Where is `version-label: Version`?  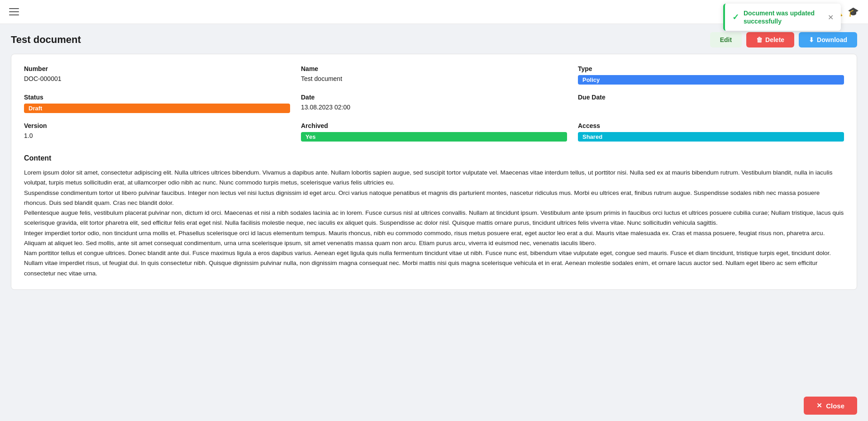
version-label: Version is located at coordinates (157, 126).